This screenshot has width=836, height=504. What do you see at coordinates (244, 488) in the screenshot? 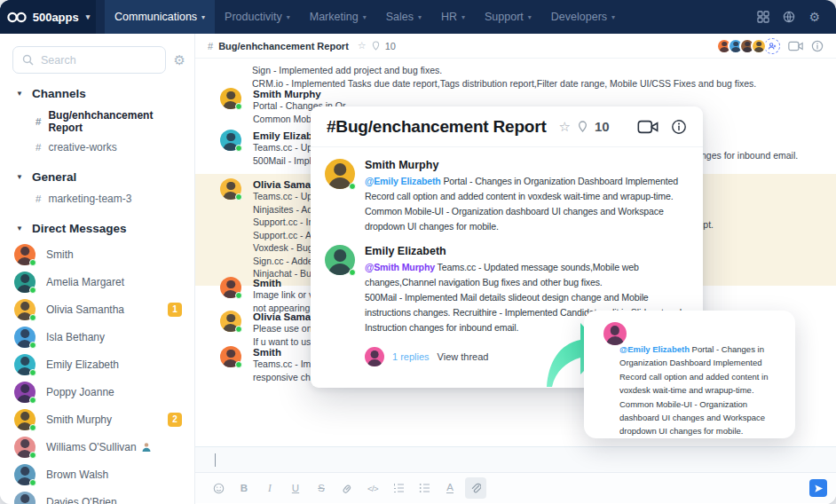
I see `bold-button: B` at bounding box center [244, 488].